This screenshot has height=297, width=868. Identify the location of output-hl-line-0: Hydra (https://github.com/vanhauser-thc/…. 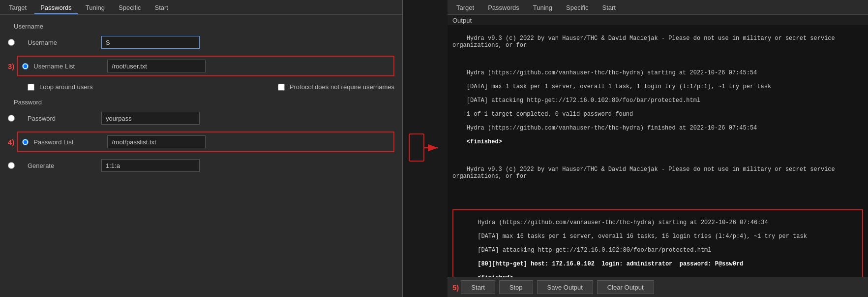
(623, 223).